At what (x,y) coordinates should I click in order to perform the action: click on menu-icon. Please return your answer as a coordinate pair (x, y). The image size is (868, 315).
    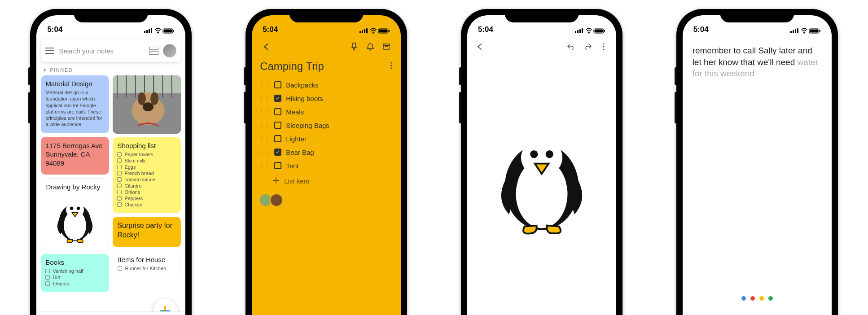
    Looking at the image, I should click on (50, 51).